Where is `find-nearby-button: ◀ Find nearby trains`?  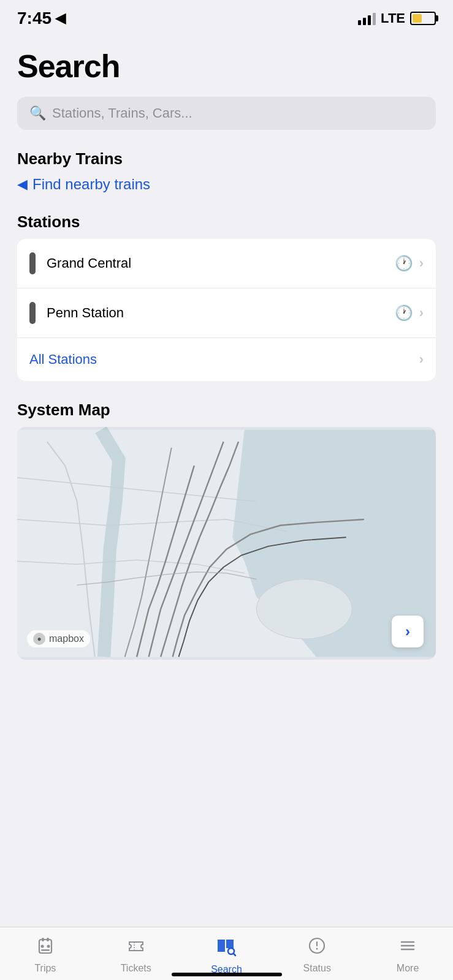 find-nearby-button: ◀ Find nearby trains is located at coordinates (227, 184).